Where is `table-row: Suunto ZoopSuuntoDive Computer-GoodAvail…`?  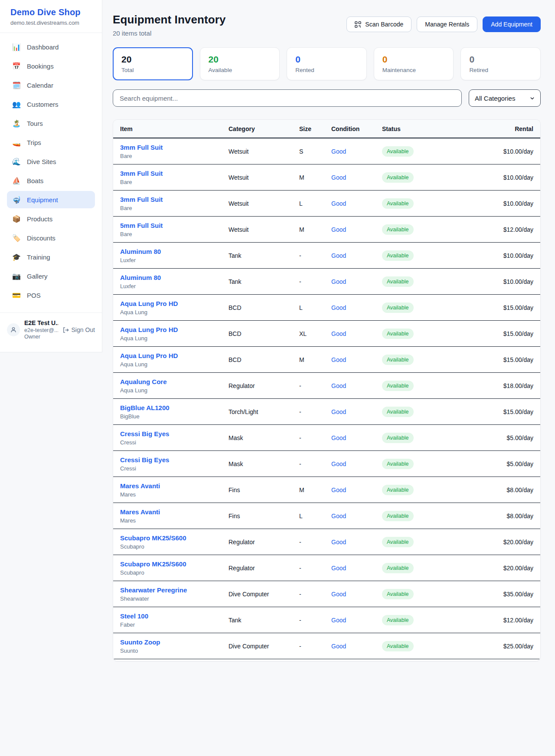 table-row: Suunto ZoopSuuntoDive Computer-GoodAvail… is located at coordinates (327, 646).